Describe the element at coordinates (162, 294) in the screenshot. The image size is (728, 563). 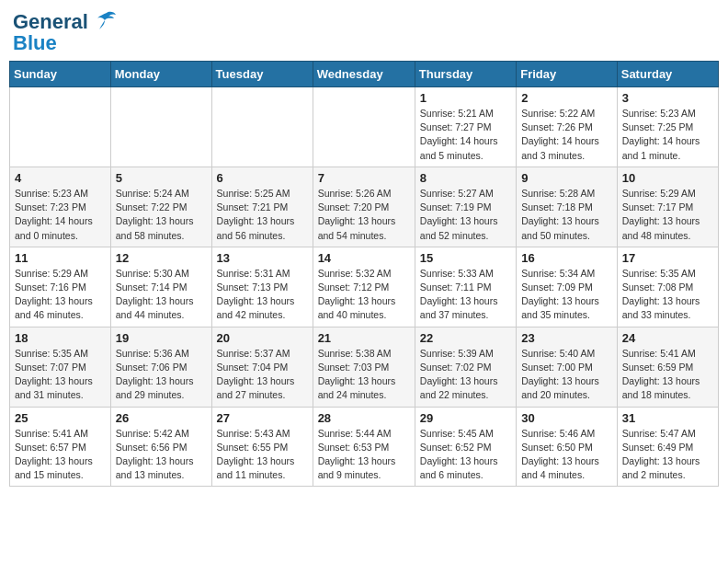
I see `day-info: Sunrise: 5:30 AM Sunset: 7:14 PM Dayligh…` at that location.